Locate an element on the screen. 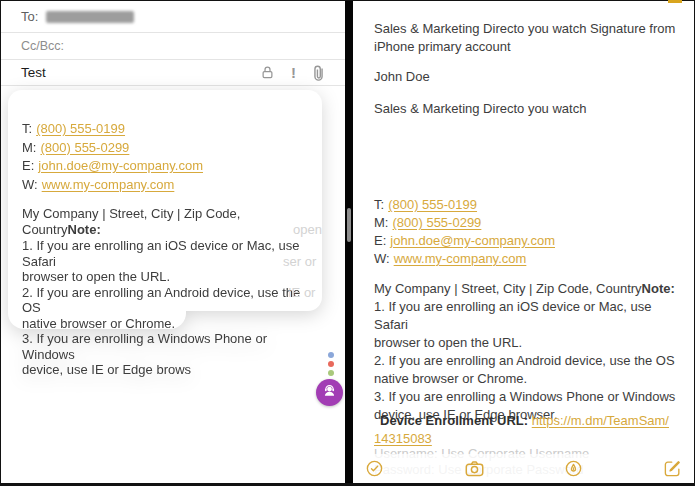 The width and height of the screenshot is (695, 486). split-view-divider is located at coordinates (349, 243).